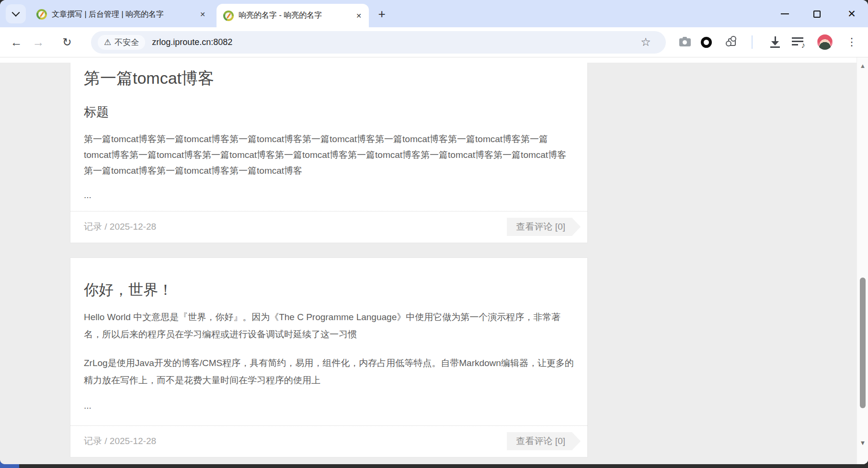  I want to click on post-paragraph: Hello World 中文意思是『世界，你好』。因为《The C Progra…, so click(329, 326).